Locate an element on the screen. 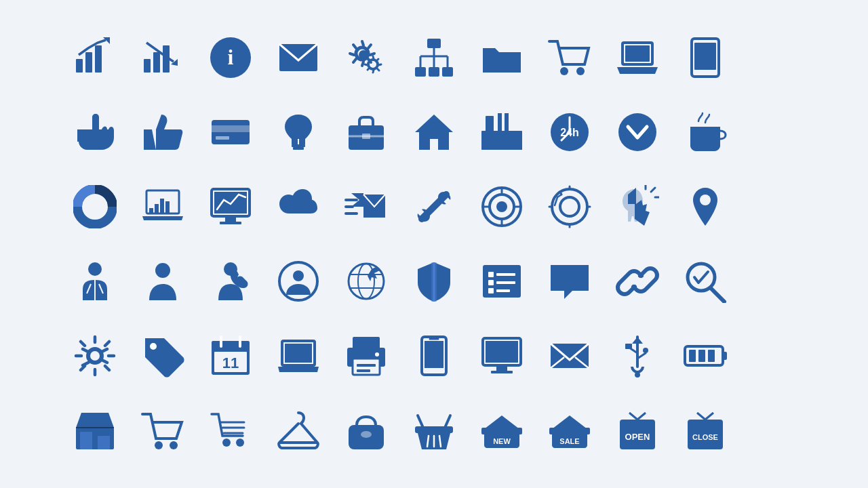  cart-list-icon is located at coordinates (231, 430).